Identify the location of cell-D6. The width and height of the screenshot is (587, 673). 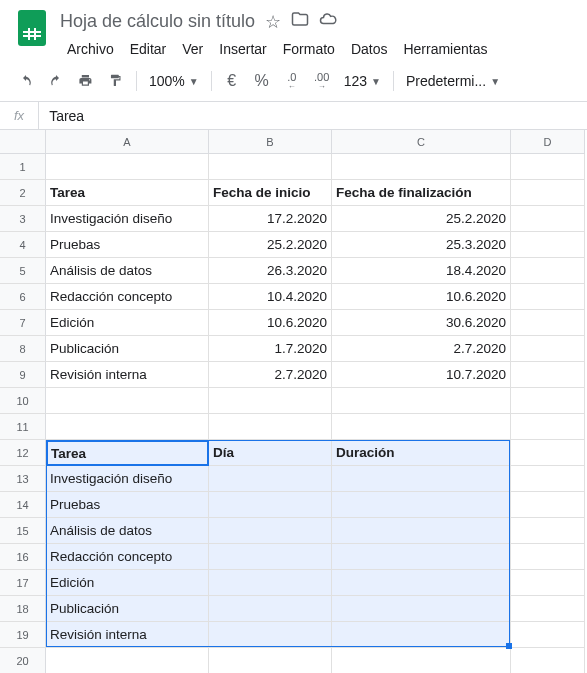
(548, 297).